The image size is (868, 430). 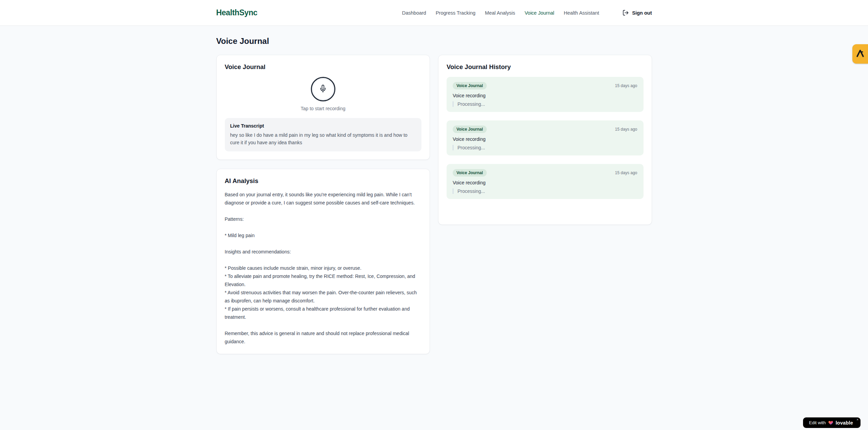 What do you see at coordinates (582, 13) in the screenshot?
I see `nav-item-health-assistant: Health Assistant` at bounding box center [582, 13].